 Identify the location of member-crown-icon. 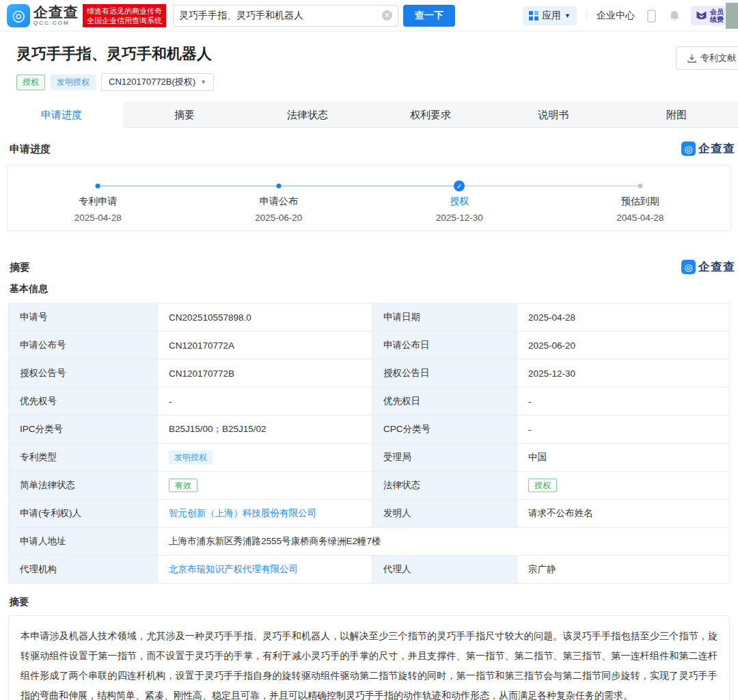
(701, 16).